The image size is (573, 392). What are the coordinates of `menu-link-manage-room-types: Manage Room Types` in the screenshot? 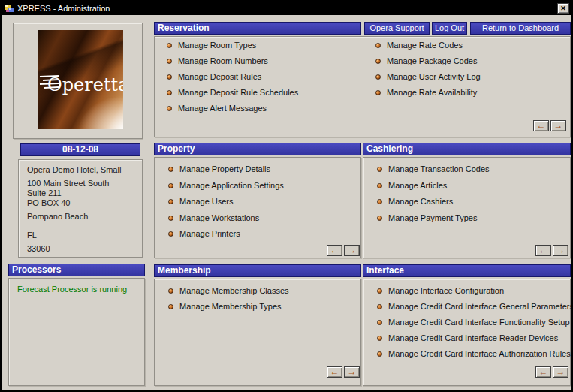 It's located at (212, 45).